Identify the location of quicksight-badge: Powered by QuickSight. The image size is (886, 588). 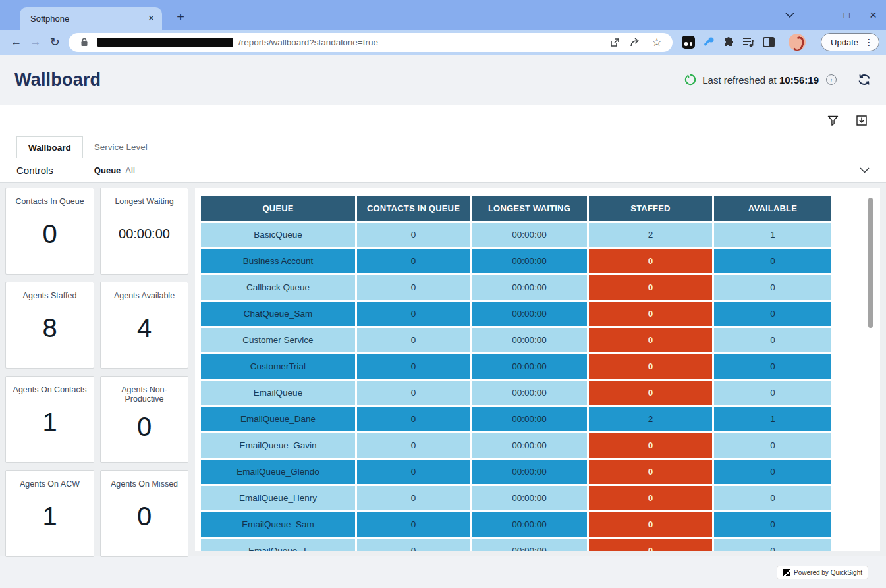
(822, 573).